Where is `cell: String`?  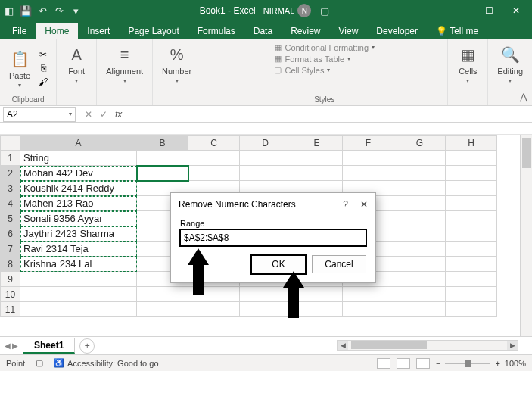
cell: String is located at coordinates (79, 158).